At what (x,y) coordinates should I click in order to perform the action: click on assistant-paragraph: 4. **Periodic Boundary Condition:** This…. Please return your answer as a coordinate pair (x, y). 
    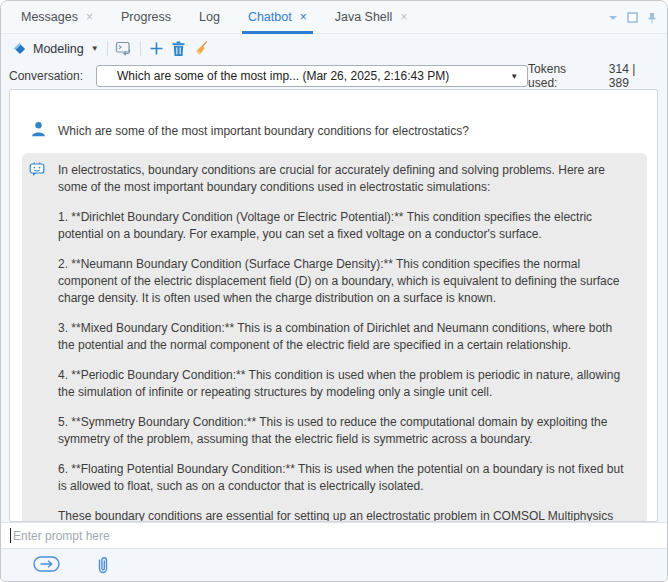
    Looking at the image, I should click on (345, 384).